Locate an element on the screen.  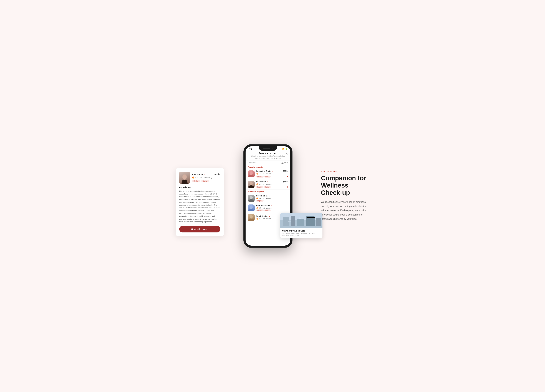
expert-languages: English Italian is located at coordinates (206, 181).